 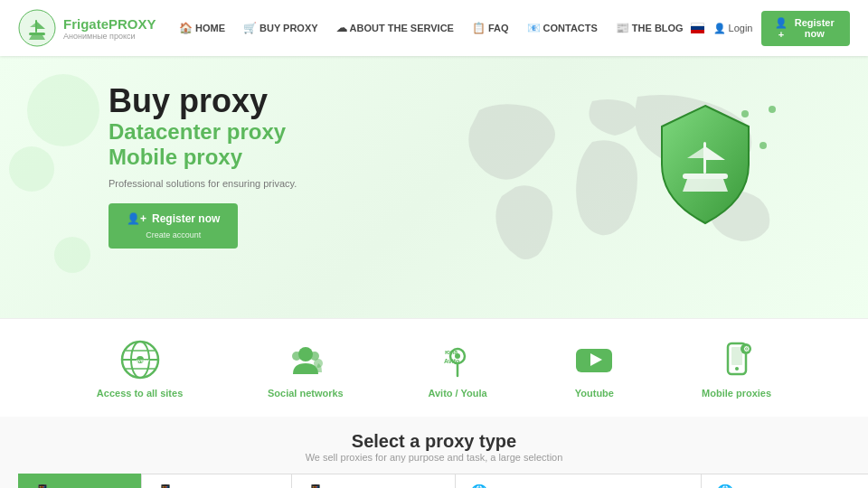 What do you see at coordinates (736, 368) in the screenshot?
I see `feature-mobile-proxies: ⚙ Mobile proxies` at bounding box center [736, 368].